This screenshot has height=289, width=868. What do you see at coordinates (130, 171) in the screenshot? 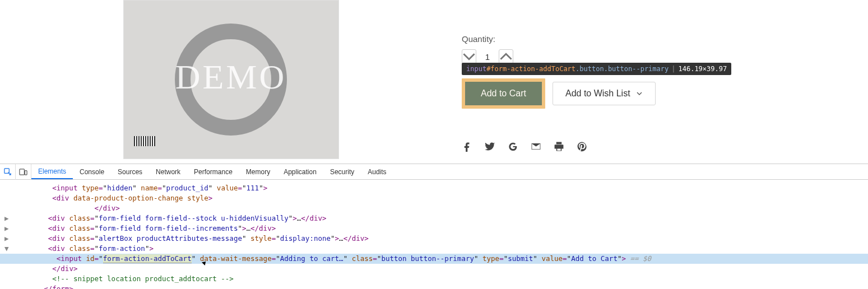
I see `tab-sources: Sources` at bounding box center [130, 171].